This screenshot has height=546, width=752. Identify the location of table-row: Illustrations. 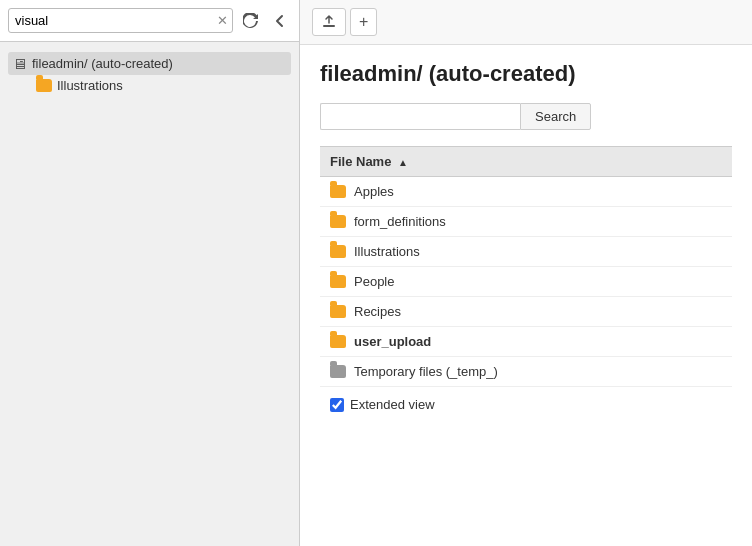
(526, 252).